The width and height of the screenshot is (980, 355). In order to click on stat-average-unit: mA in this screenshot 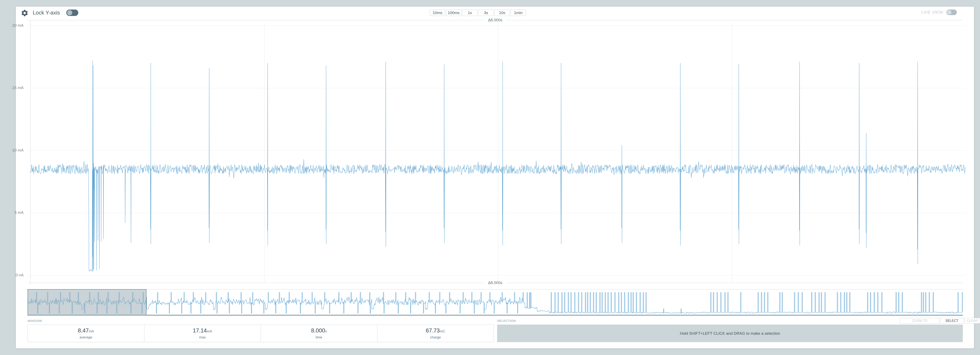, I will do `click(91, 331)`.